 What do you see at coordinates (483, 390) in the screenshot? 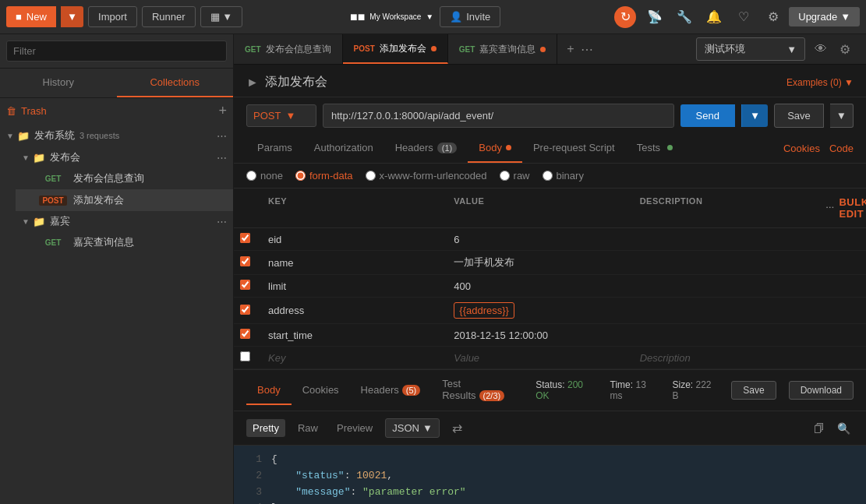
I see `resp-tab-test-results: Test Results(2/3)` at bounding box center [483, 390].